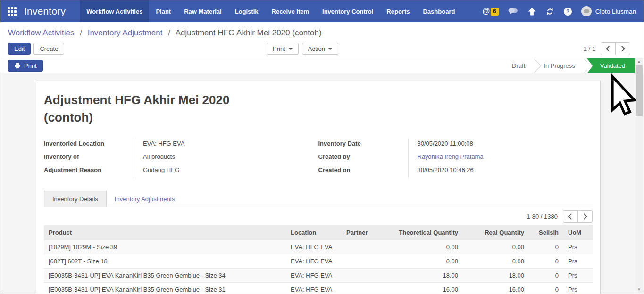  Describe the element at coordinates (75, 199) in the screenshot. I see `tab-inventory-details: Inventory Details` at that location.